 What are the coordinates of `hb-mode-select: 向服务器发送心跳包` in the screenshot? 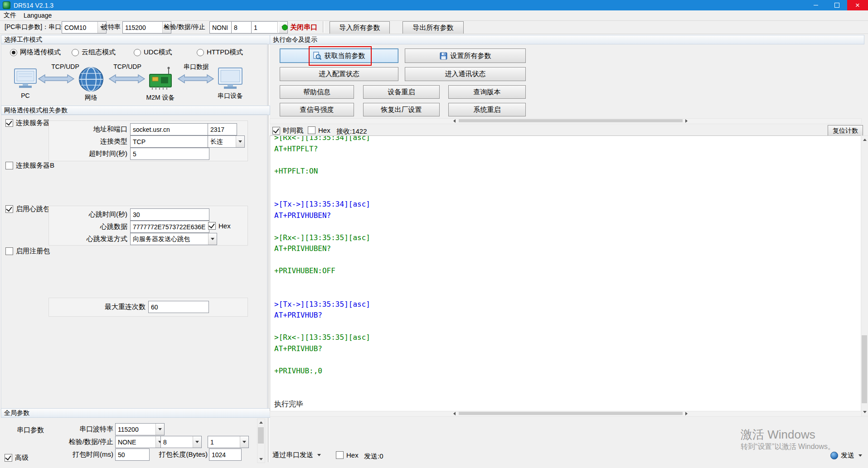 It's located at (174, 239).